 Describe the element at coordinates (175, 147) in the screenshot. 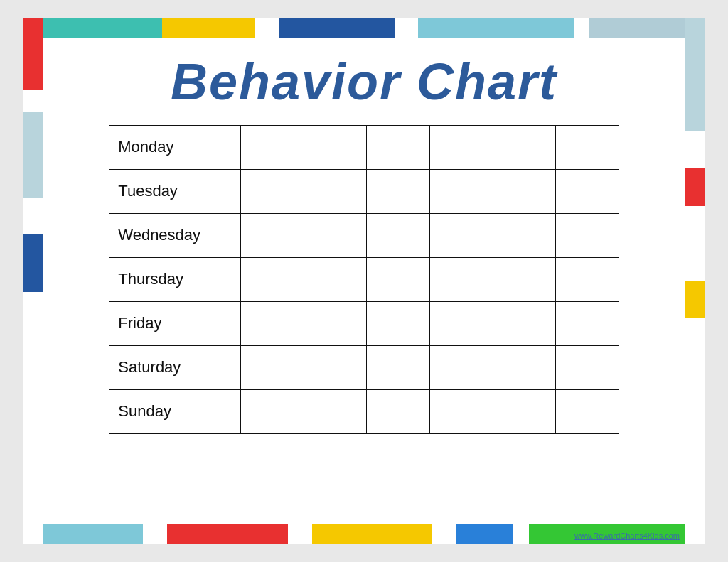

I see `day-label: Monday` at that location.